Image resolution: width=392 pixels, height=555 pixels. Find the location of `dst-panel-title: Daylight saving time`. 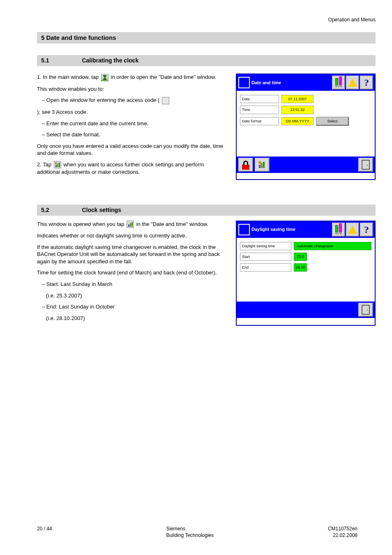

dst-panel-title: Daylight saving time is located at coordinates (291, 229).